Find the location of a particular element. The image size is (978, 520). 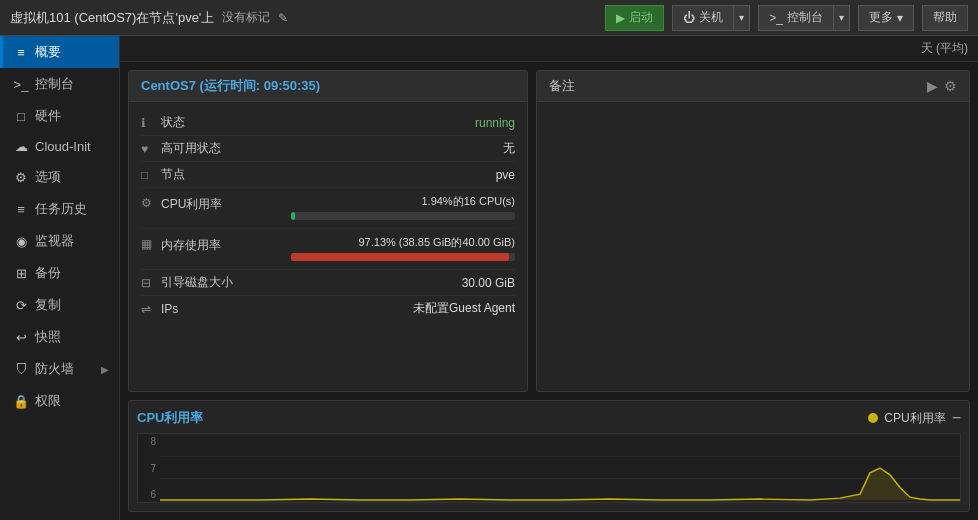

sidebar-item-label: 概要 is located at coordinates (48, 52).